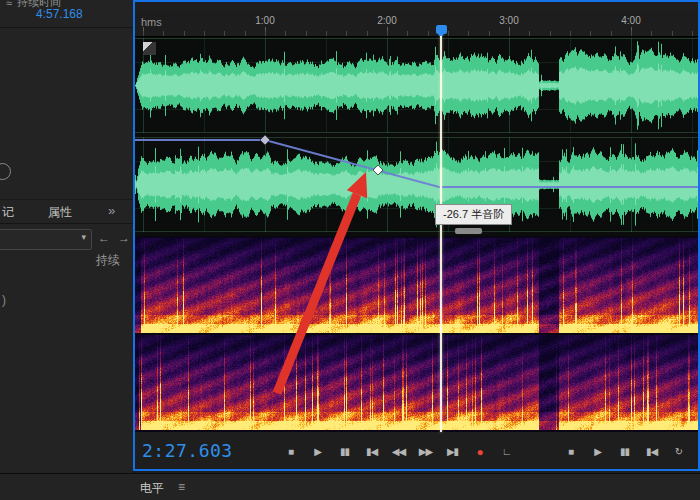 Image resolution: width=700 pixels, height=500 pixels. I want to click on panel-overflow-chevrons: », so click(112, 210).